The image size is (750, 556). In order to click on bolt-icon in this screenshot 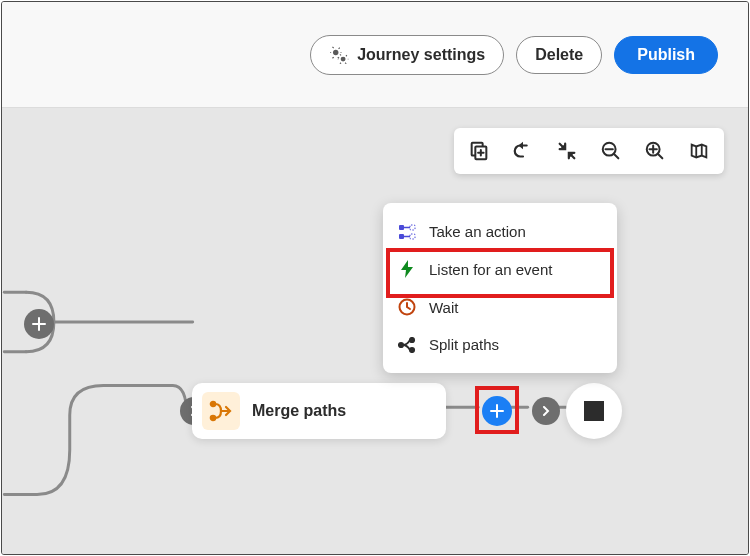, I will do `click(407, 269)`.